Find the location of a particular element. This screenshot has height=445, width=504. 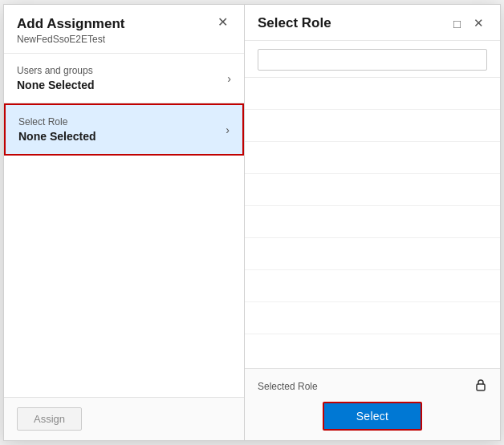

lock-icon is located at coordinates (481, 386).